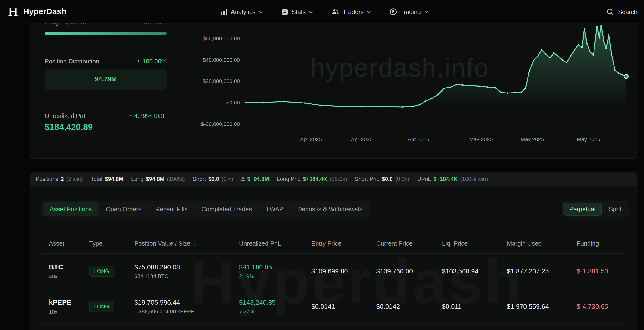  I want to click on col-label: Unrealized PnL, so click(260, 243).